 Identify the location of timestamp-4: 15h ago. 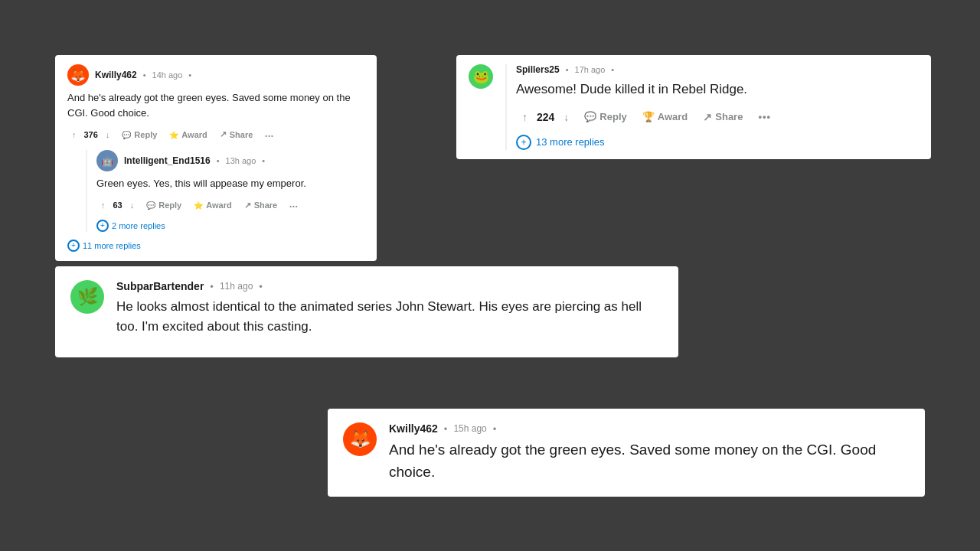
(470, 429).